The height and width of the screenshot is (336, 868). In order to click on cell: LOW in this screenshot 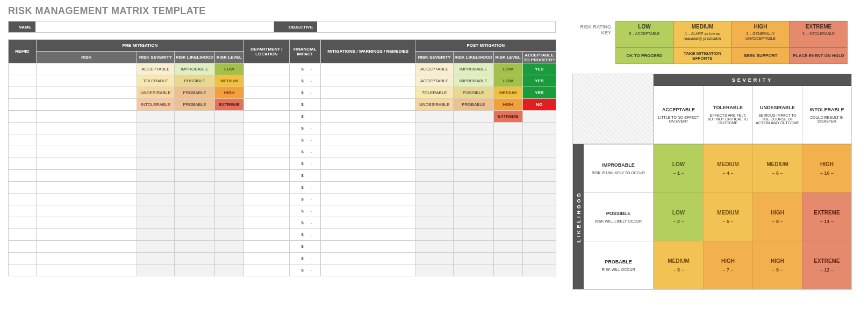, I will do `click(508, 69)`.